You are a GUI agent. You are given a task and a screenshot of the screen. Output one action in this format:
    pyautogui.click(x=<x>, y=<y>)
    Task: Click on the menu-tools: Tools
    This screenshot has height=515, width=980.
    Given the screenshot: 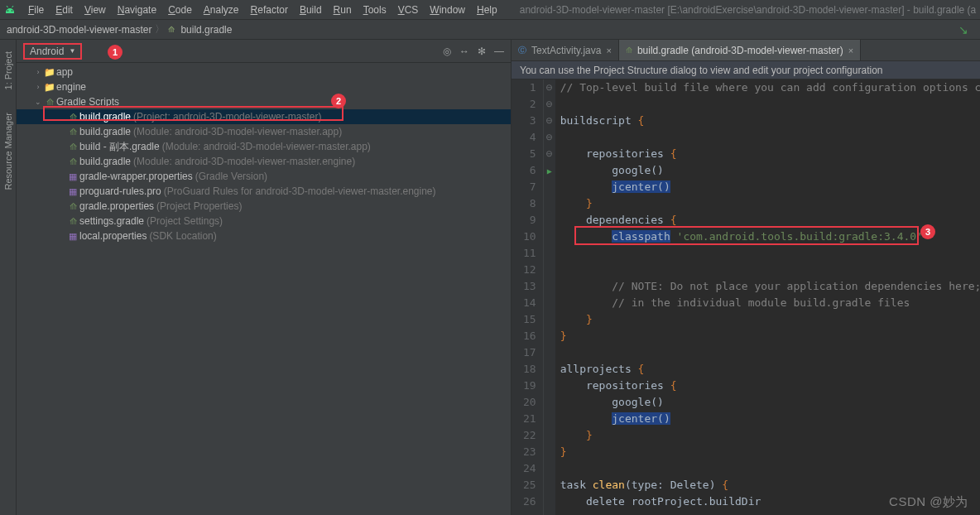 What is the action you would take?
    pyautogui.click(x=375, y=10)
    